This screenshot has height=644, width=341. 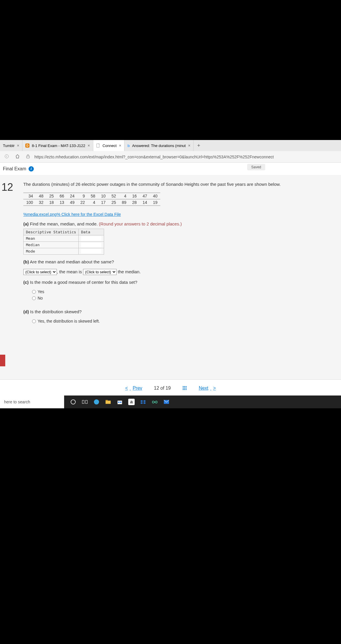 I want to click on exam-title: Final Exam, so click(x=15, y=169).